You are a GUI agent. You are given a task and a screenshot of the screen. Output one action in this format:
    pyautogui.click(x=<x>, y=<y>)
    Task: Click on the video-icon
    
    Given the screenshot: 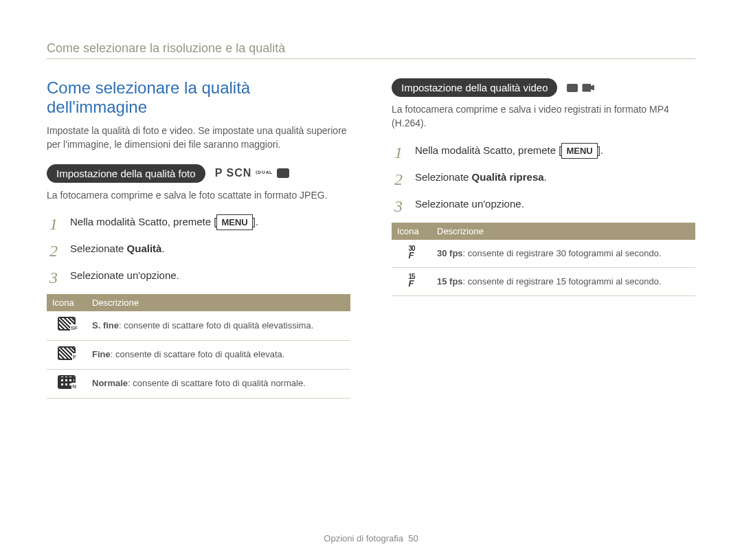 What is the action you would take?
    pyautogui.click(x=588, y=88)
    